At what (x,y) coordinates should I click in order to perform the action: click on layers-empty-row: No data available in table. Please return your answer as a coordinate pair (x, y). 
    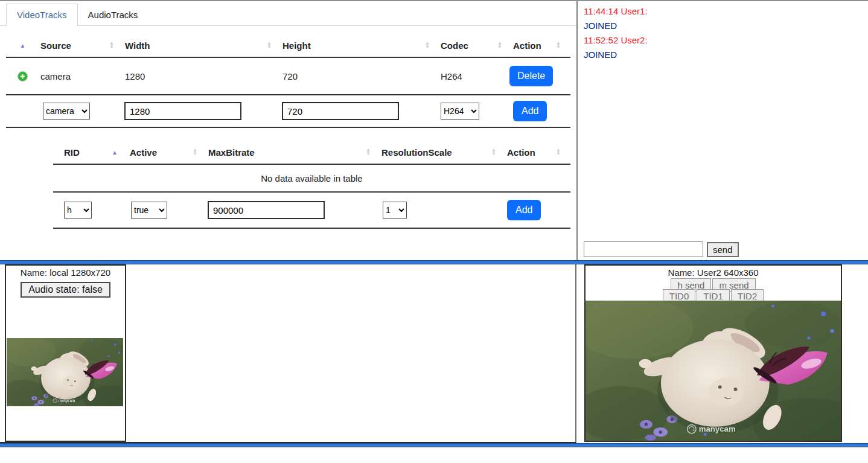
    Looking at the image, I should click on (311, 179).